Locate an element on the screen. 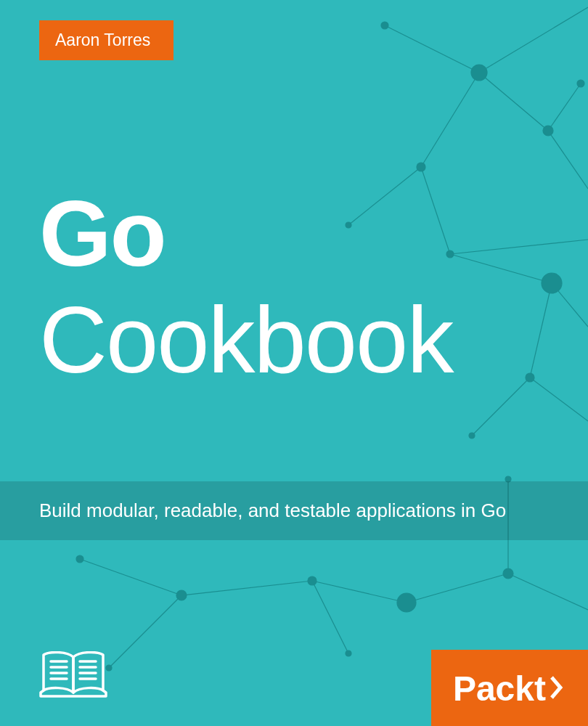 Image resolution: width=588 pixels, height=726 pixels. subtitle-bar: Build modular, readable, and testable ap… is located at coordinates (294, 511).